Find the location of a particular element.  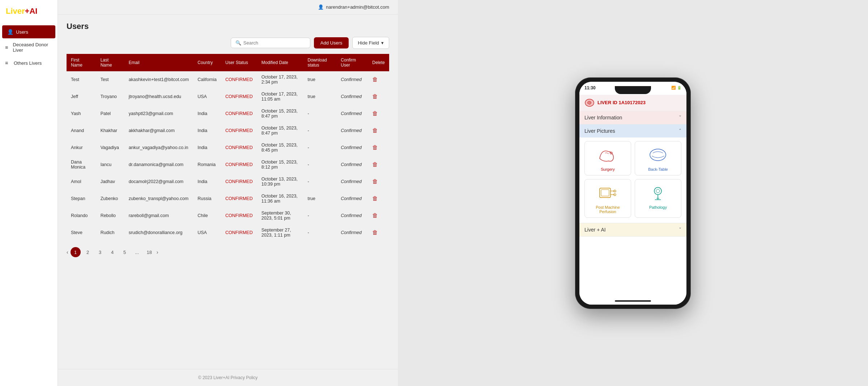

search-input is located at coordinates (275, 43).